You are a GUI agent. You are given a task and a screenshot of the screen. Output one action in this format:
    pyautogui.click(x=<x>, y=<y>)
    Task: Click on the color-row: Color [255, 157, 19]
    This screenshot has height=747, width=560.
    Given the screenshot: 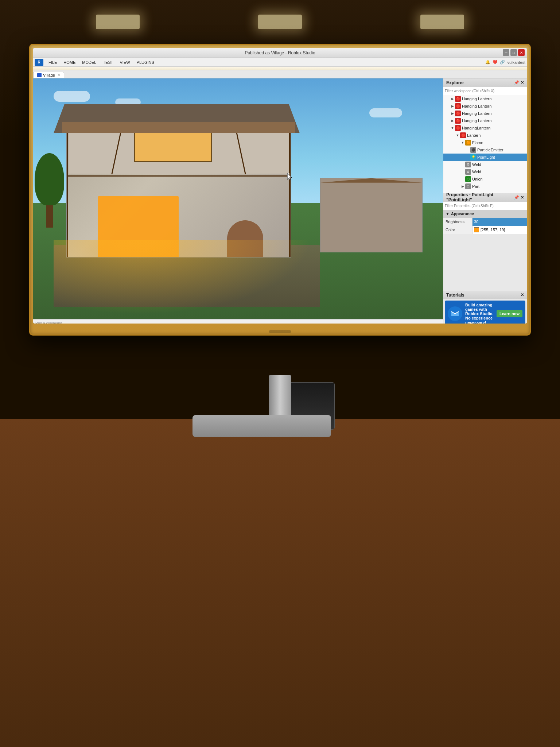 What is the action you would take?
    pyautogui.click(x=485, y=230)
    